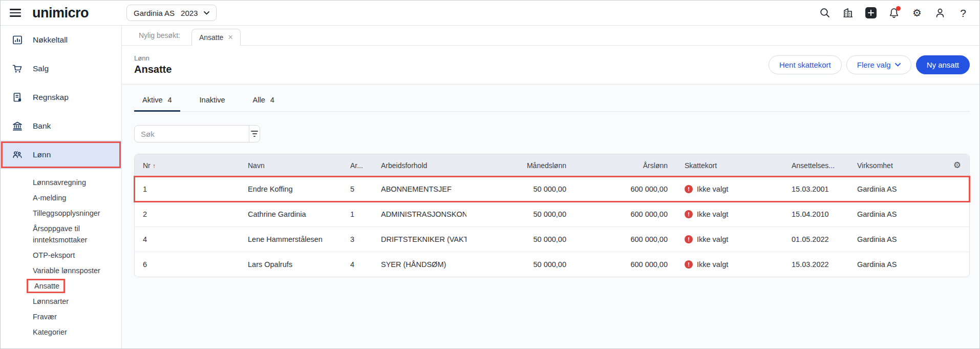  I want to click on sidebar-item-regnskap: Regnskap, so click(61, 97).